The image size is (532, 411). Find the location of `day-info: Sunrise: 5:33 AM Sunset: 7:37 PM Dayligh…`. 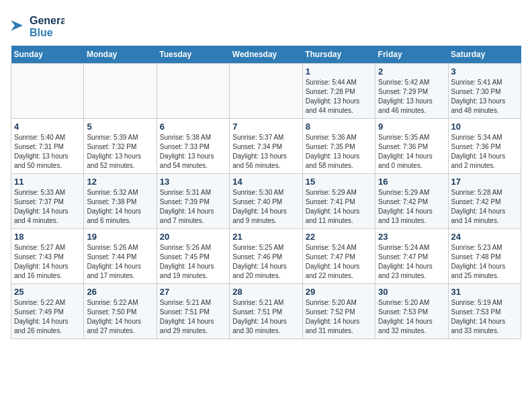

day-info: Sunrise: 5:33 AM Sunset: 7:37 PM Dayligh… is located at coordinates (47, 207).